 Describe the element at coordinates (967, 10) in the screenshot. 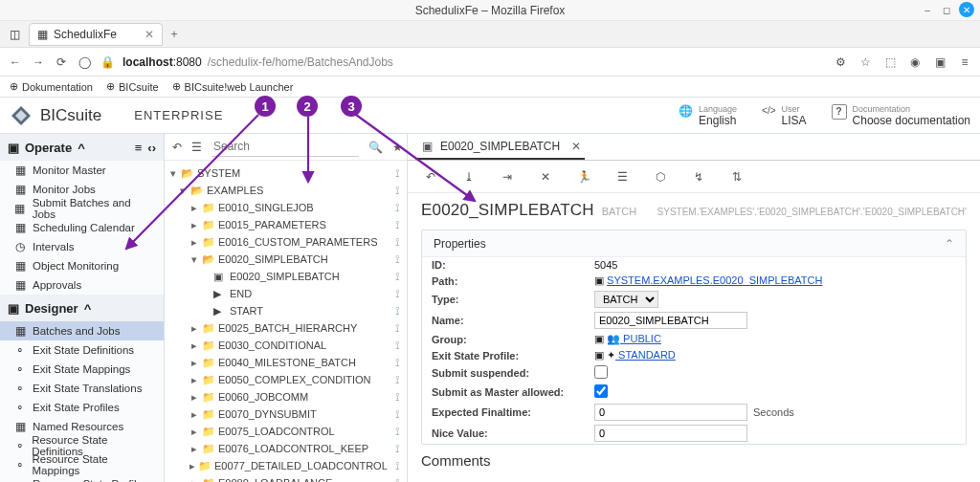

I see `window-close-icon: ✕` at that location.